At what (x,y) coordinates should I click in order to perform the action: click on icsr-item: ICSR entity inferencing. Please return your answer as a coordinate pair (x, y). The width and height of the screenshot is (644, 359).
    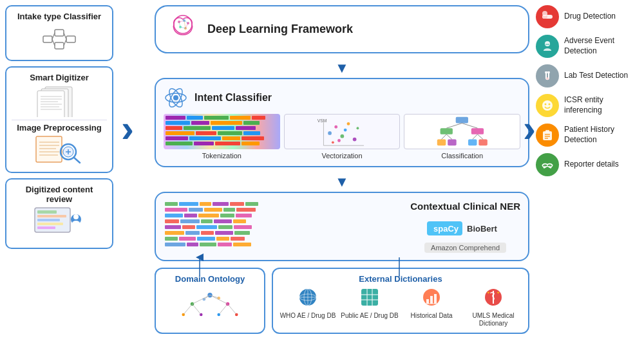
    Looking at the image, I should click on (587, 106).